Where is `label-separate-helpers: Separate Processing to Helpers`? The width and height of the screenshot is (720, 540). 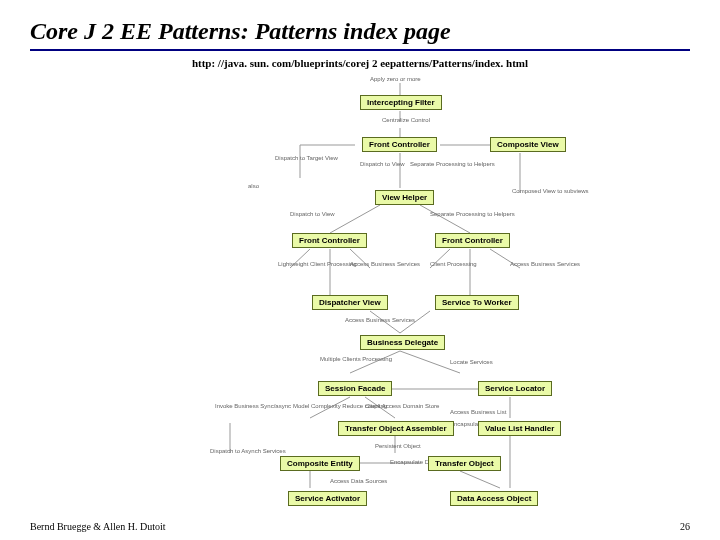 label-separate-helpers: Separate Processing to Helpers is located at coordinates (452, 164).